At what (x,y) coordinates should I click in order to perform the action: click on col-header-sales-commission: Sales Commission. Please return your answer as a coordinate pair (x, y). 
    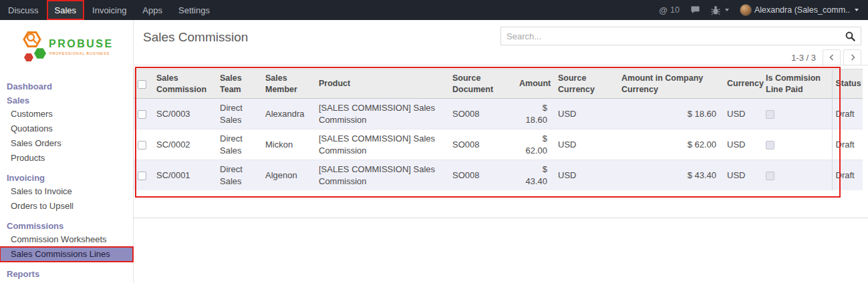
    Looking at the image, I should click on (183, 84).